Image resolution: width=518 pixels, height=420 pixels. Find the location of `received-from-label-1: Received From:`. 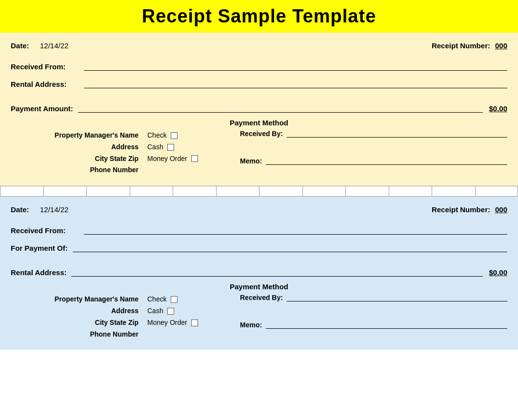

received-from-label-1: Received From: is located at coordinates (45, 66).